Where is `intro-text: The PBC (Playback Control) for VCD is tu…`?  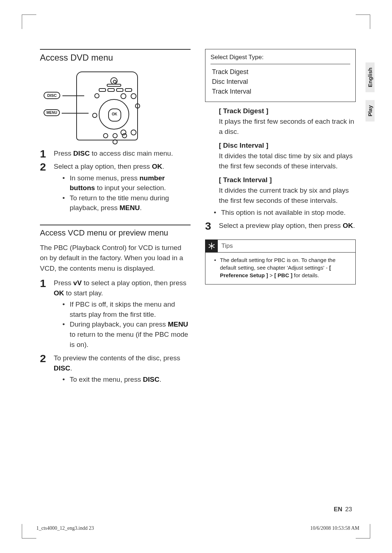 intro-text: The PBC (Playback Control) for VCD is tu… is located at coordinates (115, 258).